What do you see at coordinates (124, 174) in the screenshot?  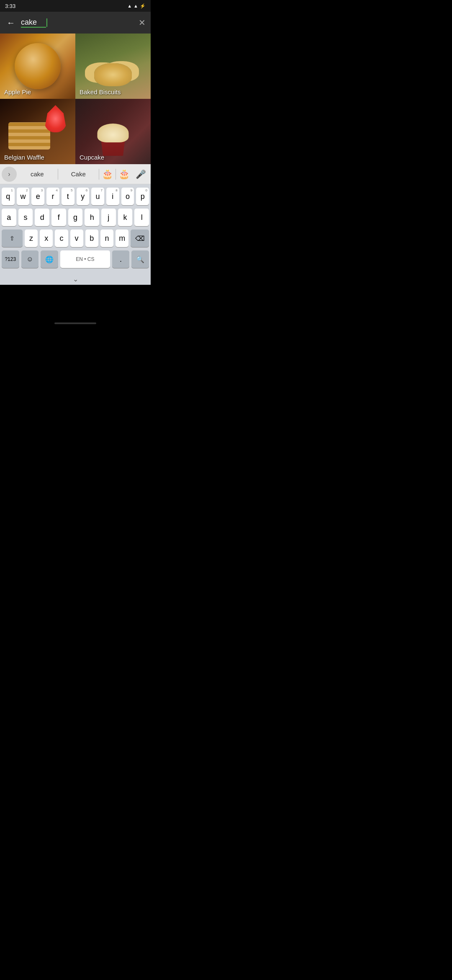 I see `suggestion-emoji-cake2: 🎂` at bounding box center [124, 174].